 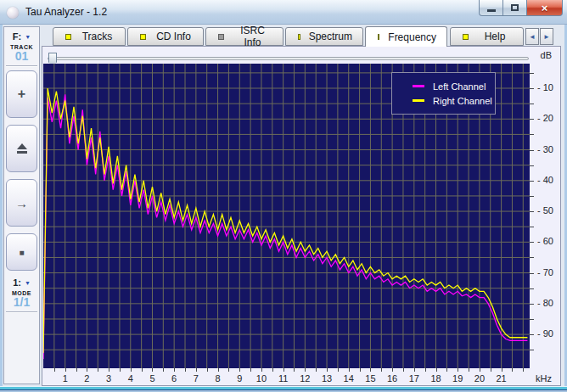 I want to click on divider, so click(x=22, y=66).